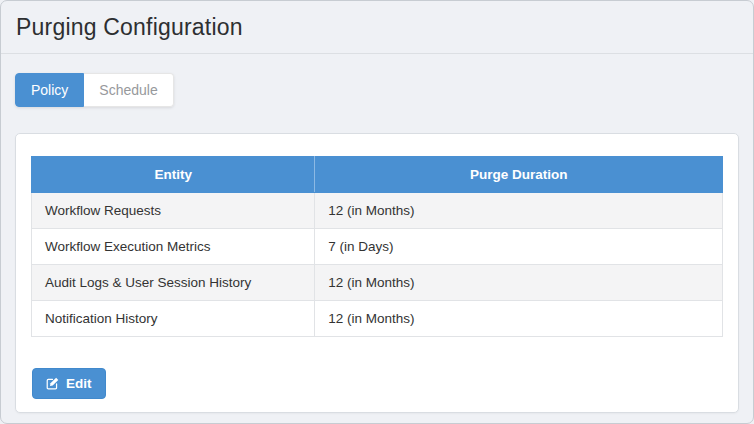  I want to click on tab-schedule: Schedule, so click(128, 90).